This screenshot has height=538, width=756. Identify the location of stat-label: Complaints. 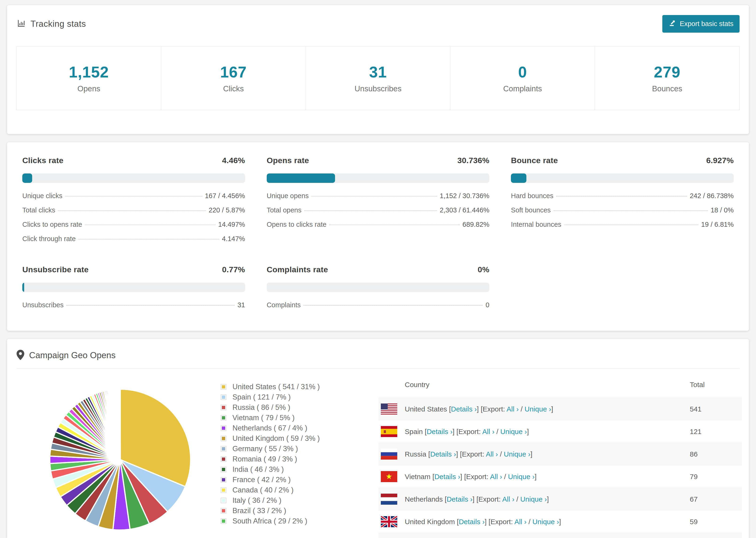
(523, 89).